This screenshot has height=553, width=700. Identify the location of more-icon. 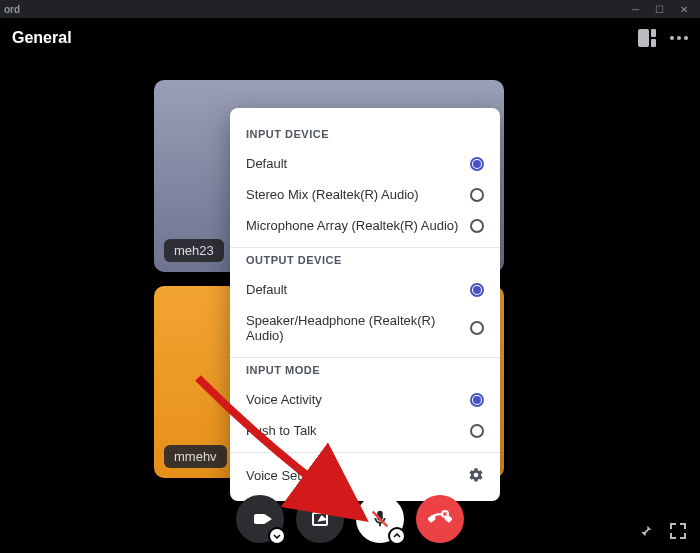
(679, 38).